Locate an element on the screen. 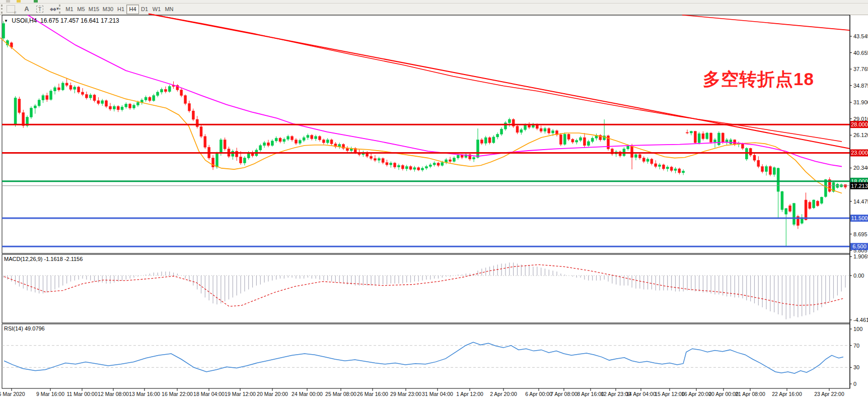 This screenshot has width=868, height=399. collapse-triangle-icon: ▼ is located at coordinates (6, 21).